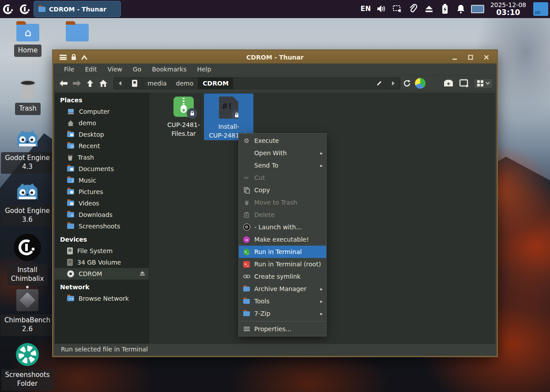 The image size is (550, 392). Describe the element at coordinates (84, 57) in the screenshot. I see `up-chevron-icon` at that location.